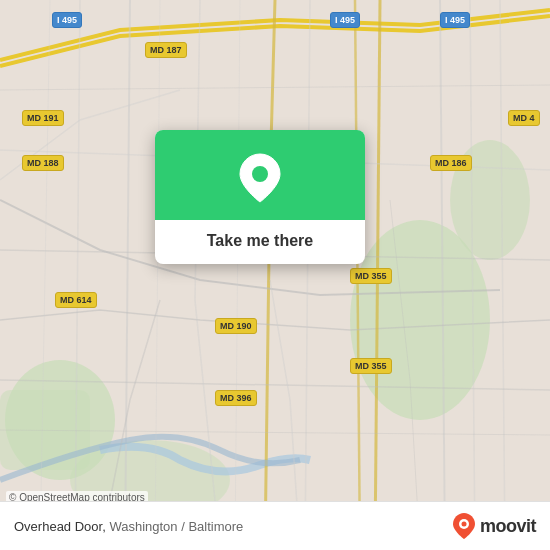 Image resolution: width=550 pixels, height=550 pixels. What do you see at coordinates (76, 300) in the screenshot?
I see `road-badge-md614: MD 614` at bounding box center [76, 300].